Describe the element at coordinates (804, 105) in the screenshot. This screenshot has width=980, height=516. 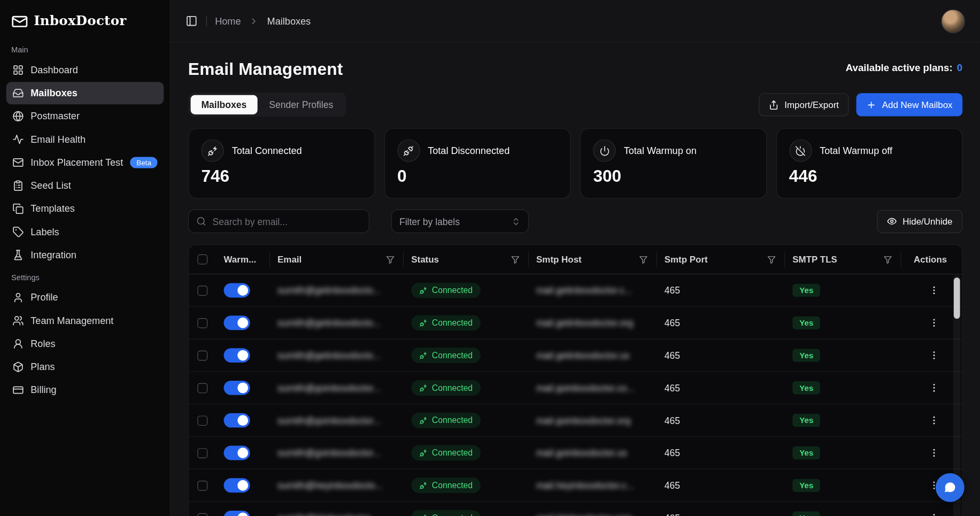
I see `import-export-button: Import/Export` at that location.